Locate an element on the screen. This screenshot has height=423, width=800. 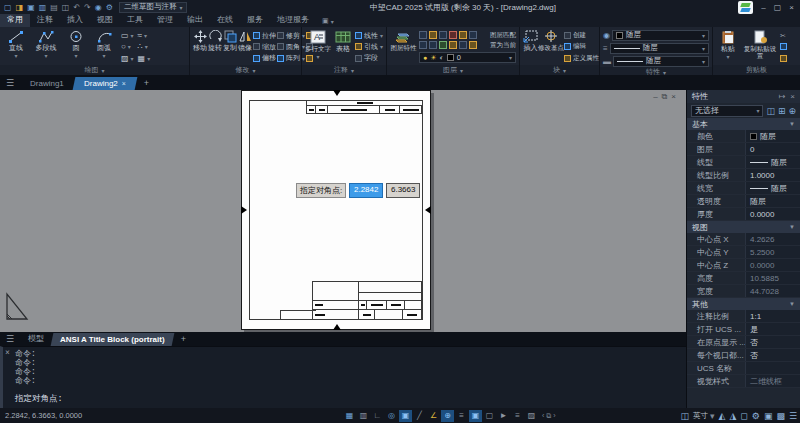
isolate-objects-toggle: ▨ is located at coordinates (532, 416).